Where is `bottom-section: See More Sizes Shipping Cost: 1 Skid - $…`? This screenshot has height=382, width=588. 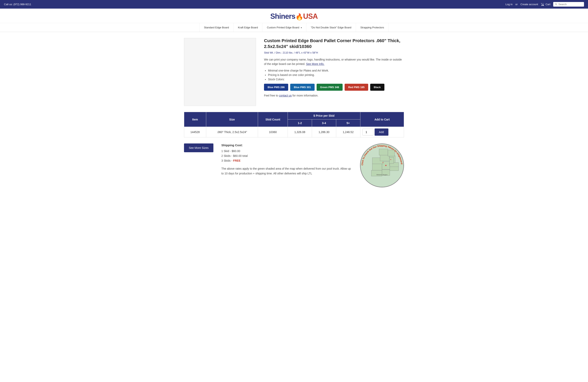 bottom-section: See More Sizes Shipping Cost: 1 Skid - $… is located at coordinates (294, 168).